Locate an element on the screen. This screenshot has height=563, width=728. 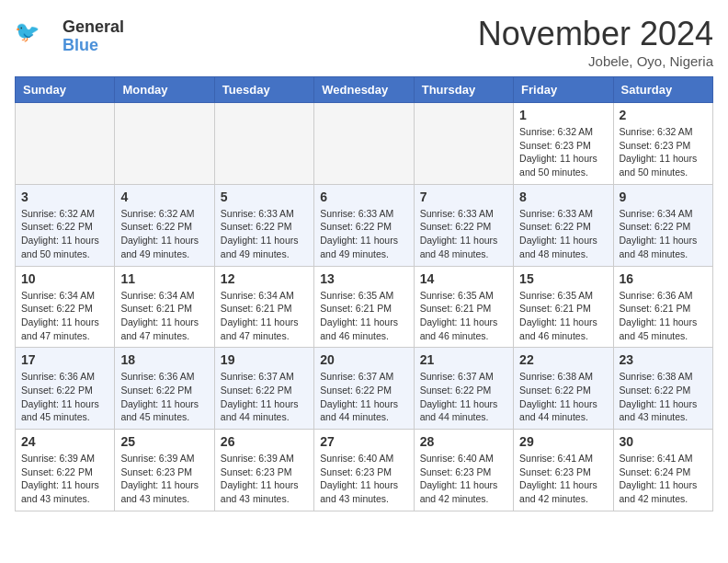
day-number: 28 is located at coordinates (463, 442).